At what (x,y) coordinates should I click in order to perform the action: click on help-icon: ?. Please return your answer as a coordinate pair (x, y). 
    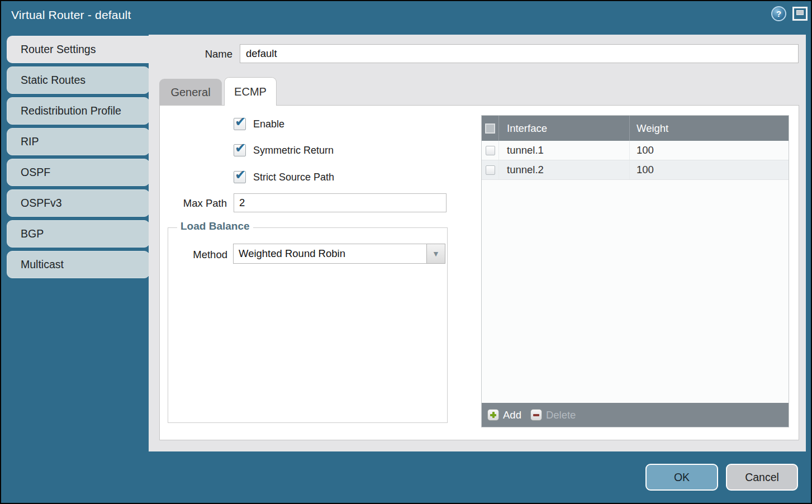
    Looking at the image, I should click on (779, 13).